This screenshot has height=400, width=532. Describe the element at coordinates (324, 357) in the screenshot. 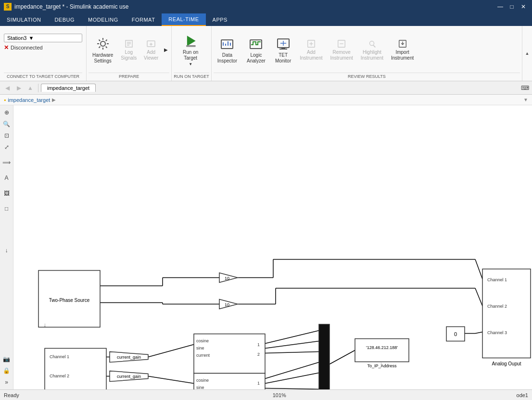

I see `mux-block` at that location.